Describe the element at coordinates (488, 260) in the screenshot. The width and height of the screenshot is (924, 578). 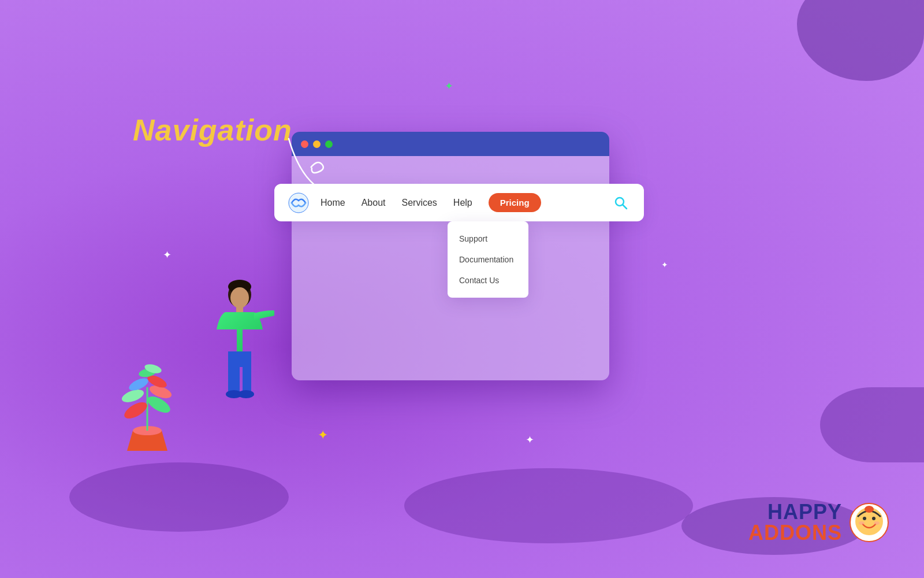
I see `dropdown-item-documentation: Documentation` at that location.